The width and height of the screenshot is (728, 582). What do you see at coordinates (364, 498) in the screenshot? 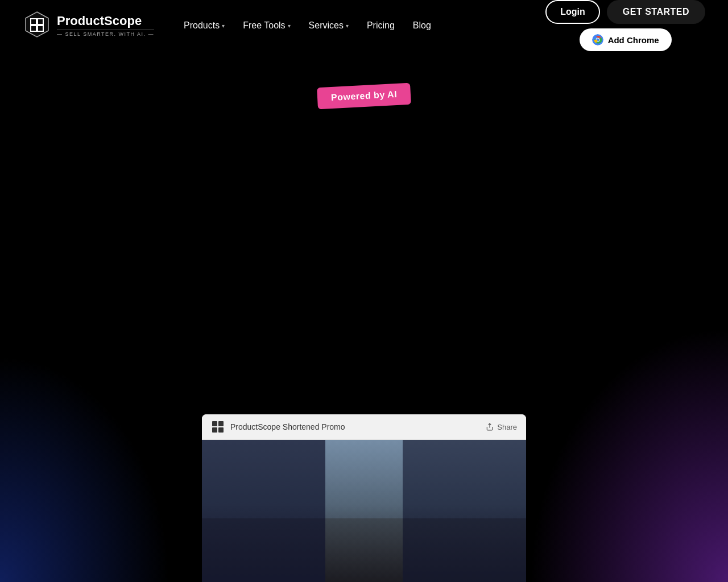
I see `video-frame: ProductScope Shortened Promo Share` at bounding box center [364, 498].